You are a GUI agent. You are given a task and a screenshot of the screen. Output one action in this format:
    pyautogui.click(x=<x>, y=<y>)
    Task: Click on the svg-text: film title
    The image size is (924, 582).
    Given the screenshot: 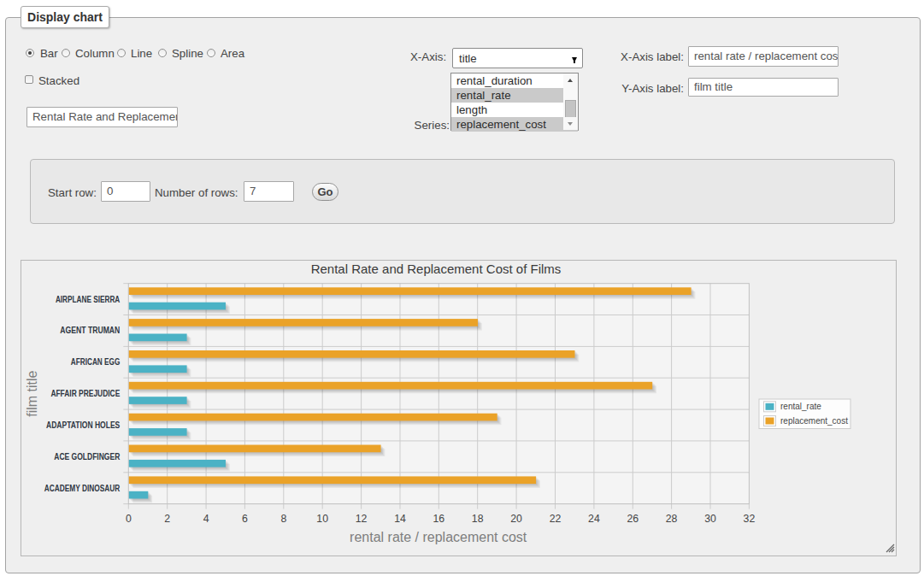 What is the action you would take?
    pyautogui.click(x=32, y=393)
    